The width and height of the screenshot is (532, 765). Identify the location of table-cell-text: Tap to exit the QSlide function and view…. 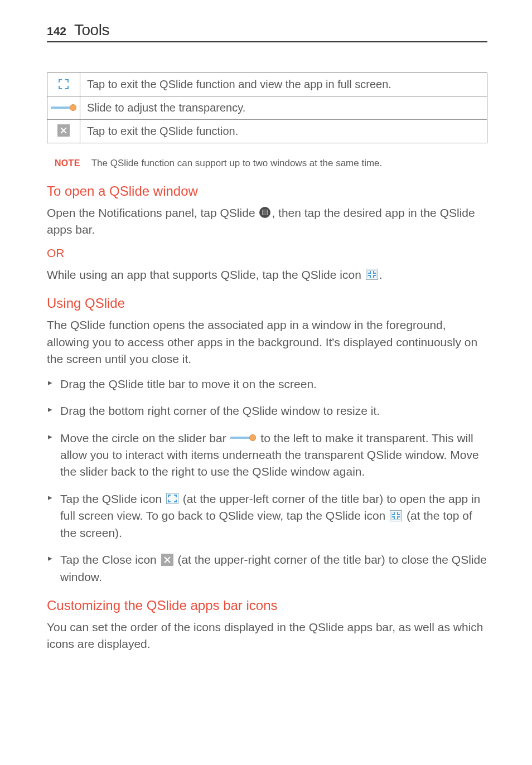
(284, 85).